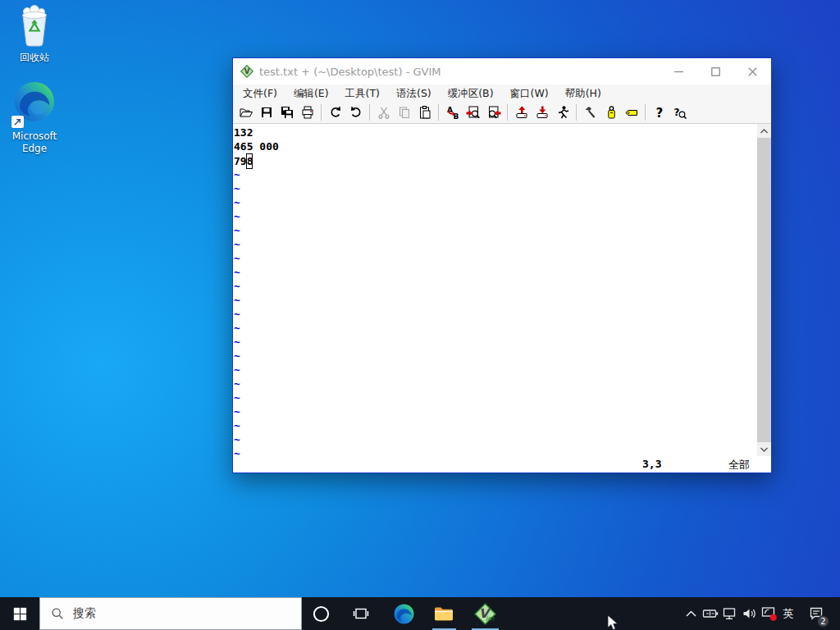 The image size is (840, 630). I want to click on vertical-scrollbar, so click(765, 290).